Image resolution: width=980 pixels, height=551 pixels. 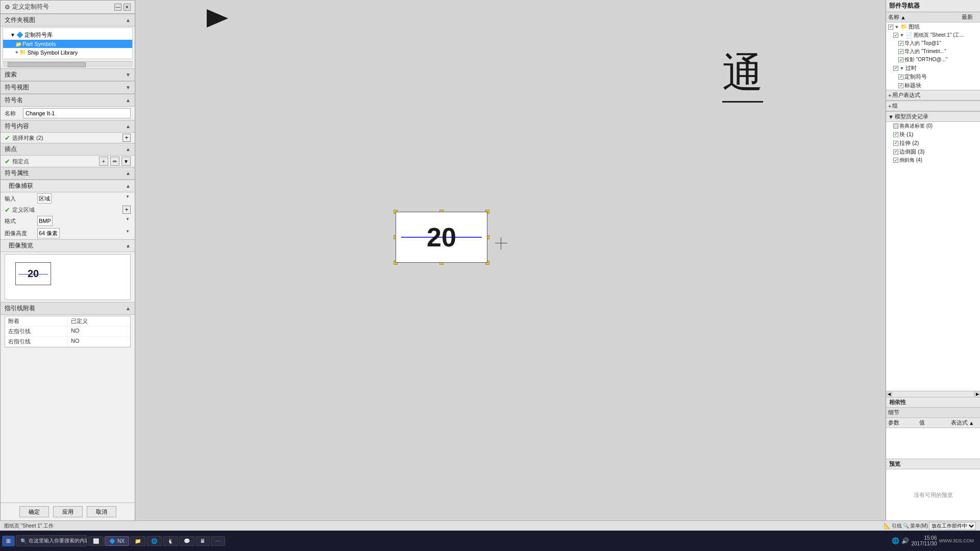 What do you see at coordinates (895, 541) in the screenshot?
I see `network-icon: 🌐` at bounding box center [895, 541].